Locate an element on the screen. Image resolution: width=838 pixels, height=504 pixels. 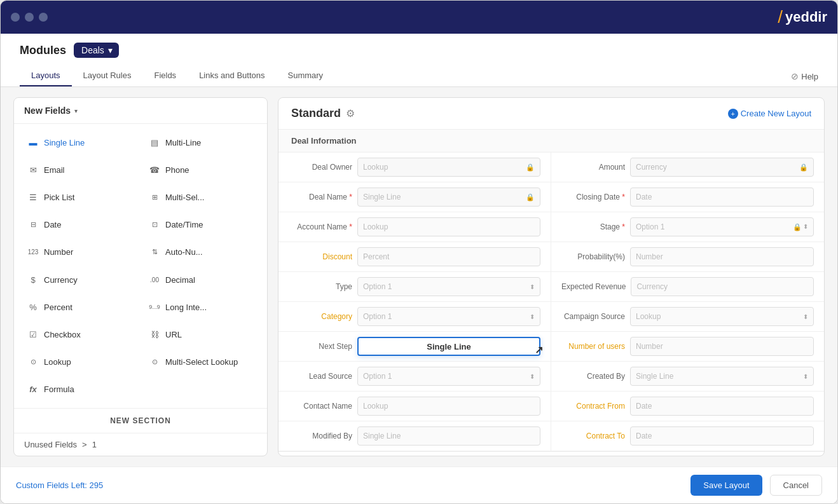
gear-icon: ⚙ is located at coordinates (350, 113).